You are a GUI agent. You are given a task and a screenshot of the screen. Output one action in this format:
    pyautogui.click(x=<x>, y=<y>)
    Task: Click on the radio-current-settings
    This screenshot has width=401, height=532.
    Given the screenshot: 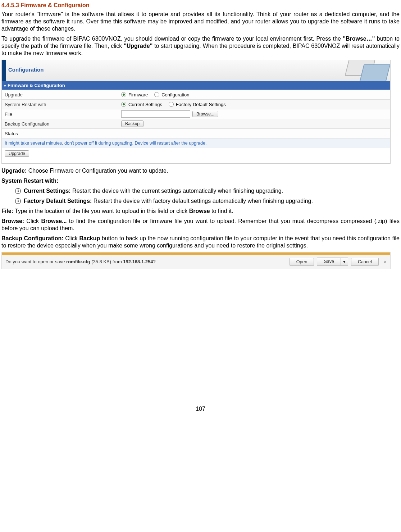 What is the action you would take?
    pyautogui.click(x=124, y=104)
    